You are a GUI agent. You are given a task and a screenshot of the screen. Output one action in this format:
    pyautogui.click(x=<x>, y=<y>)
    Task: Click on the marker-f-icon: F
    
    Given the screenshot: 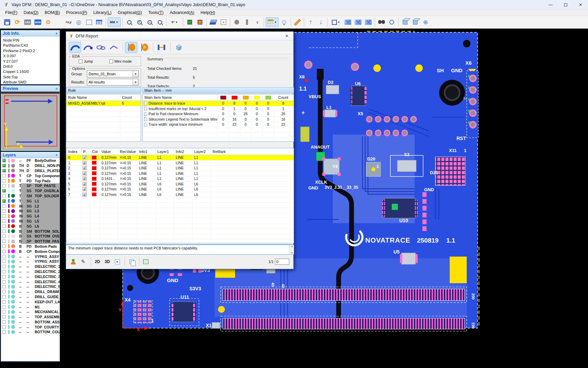 What is the action you would take?
    pyautogui.click(x=144, y=47)
    